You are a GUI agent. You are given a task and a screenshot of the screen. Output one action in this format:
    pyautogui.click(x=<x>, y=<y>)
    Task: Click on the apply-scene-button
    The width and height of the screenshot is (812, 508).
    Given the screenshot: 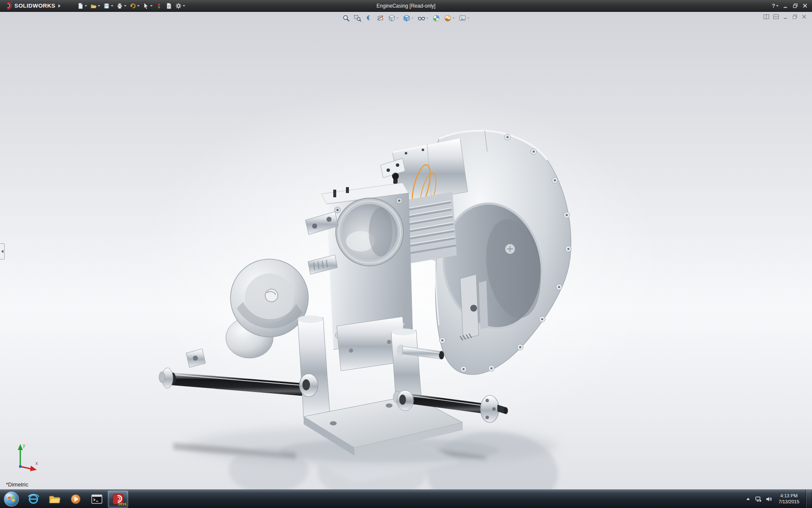 What is the action you would take?
    pyautogui.click(x=450, y=18)
    